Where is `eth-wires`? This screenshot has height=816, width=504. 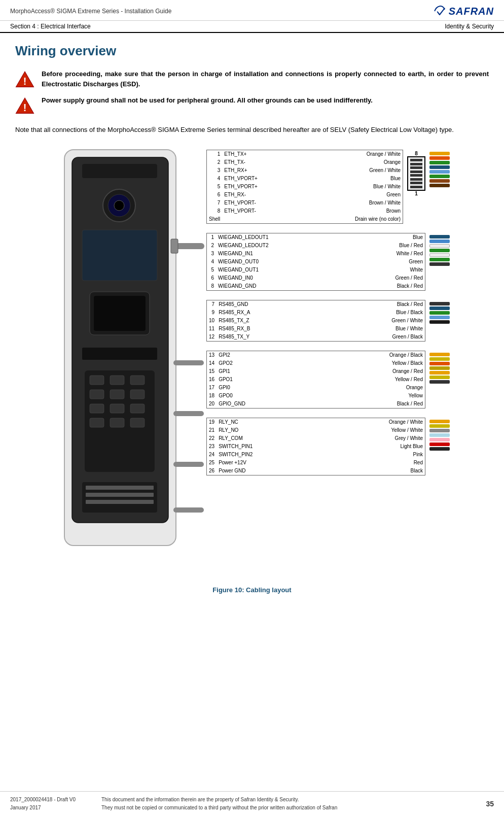 eth-wires is located at coordinates (440, 169).